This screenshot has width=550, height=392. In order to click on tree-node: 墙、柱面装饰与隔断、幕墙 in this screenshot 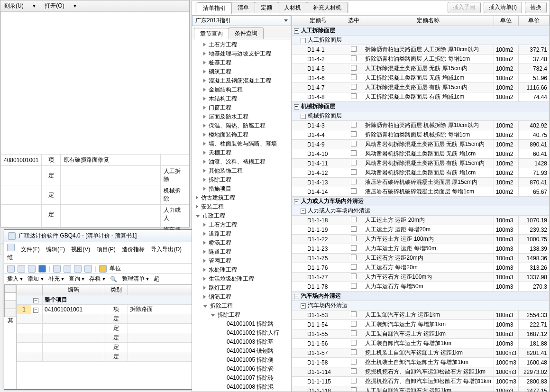, I will do `click(242, 144)`.